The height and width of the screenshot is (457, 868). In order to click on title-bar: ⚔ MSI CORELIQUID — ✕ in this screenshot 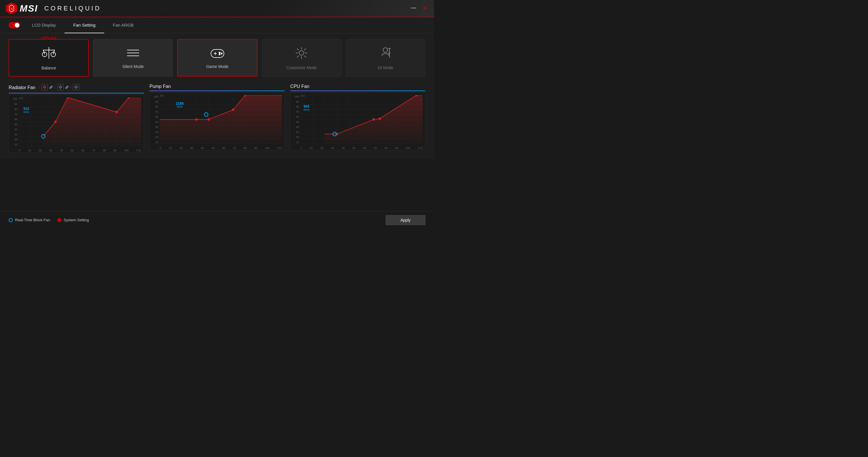, I will do `click(217, 9)`.